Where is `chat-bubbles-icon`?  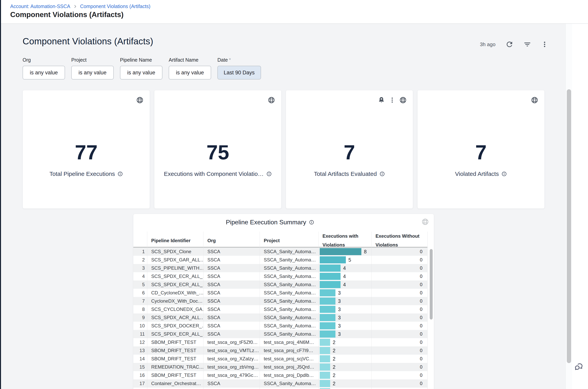
chat-bubbles-icon is located at coordinates (579, 367).